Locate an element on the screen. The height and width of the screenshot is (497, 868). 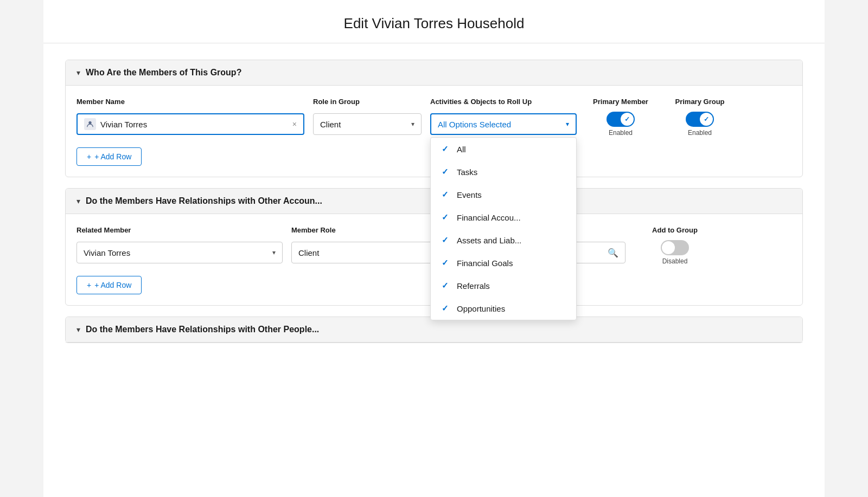
check-all-icon: ✓ is located at coordinates (446, 149).